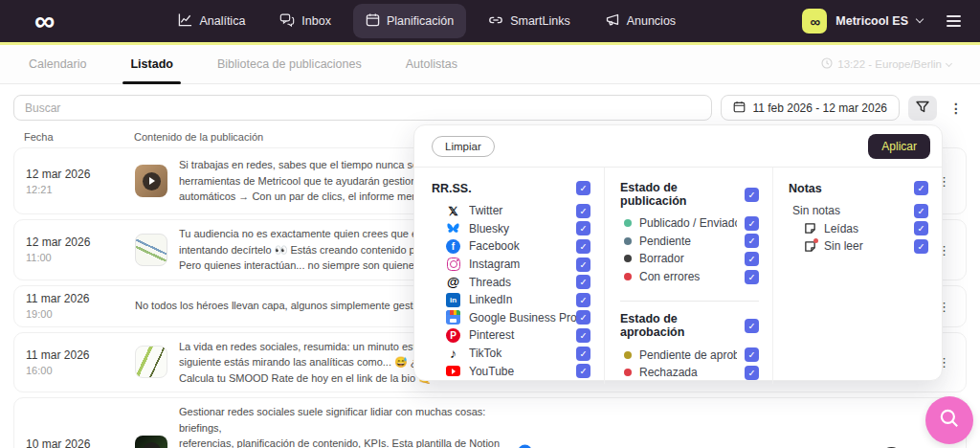 Image resolution: width=980 pixels, height=448 pixels. What do you see at coordinates (814, 21) in the screenshot?
I see `brand-avatar: ∞` at bounding box center [814, 21].